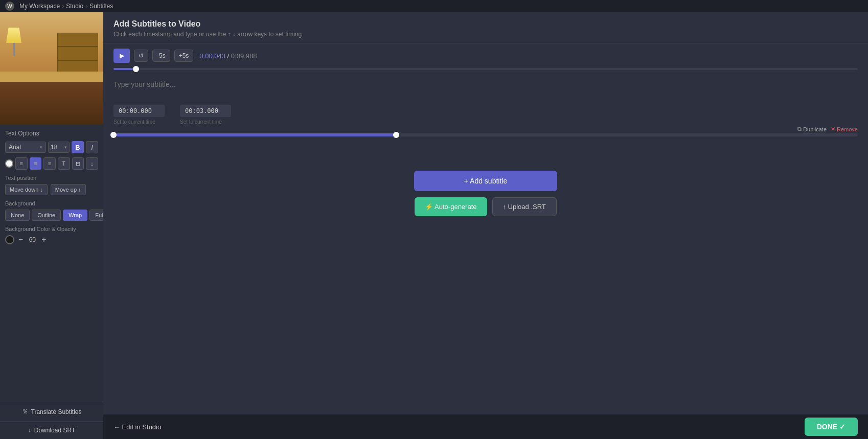 Image resolution: width=868 pixels, height=439 pixels. I want to click on subtitle-text-input, so click(486, 88).